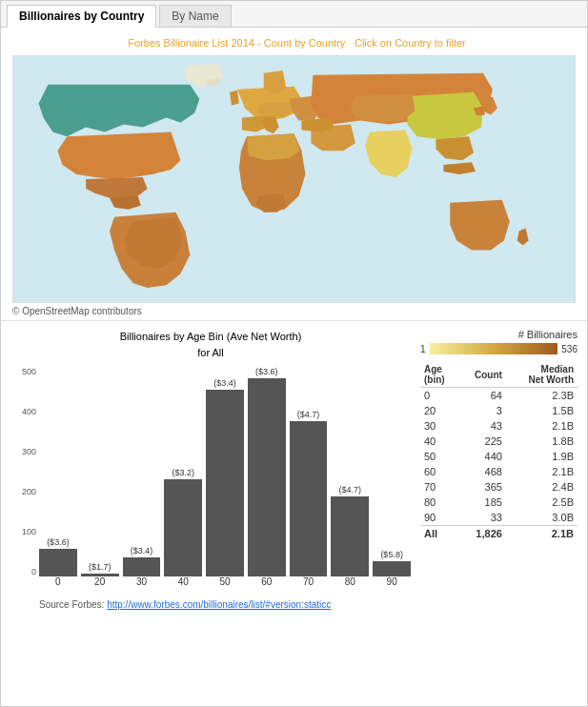 This screenshot has height=707, width=588. What do you see at coordinates (350, 586) in the screenshot?
I see `x-tick-80: 80` at bounding box center [350, 586].